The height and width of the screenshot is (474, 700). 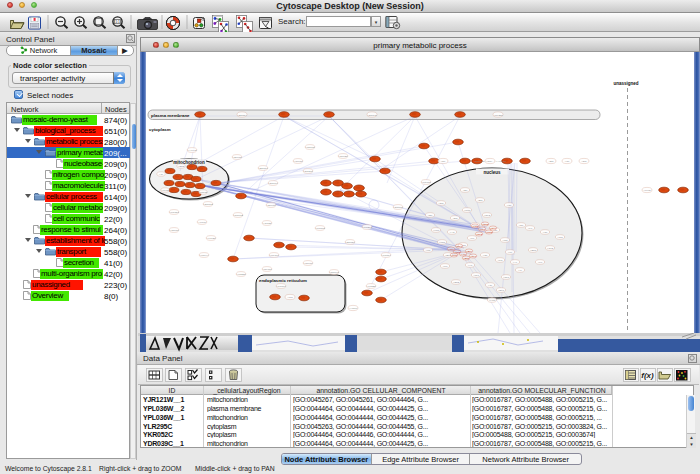 I want to click on svg-text: YPR160, so click(x=281, y=286).